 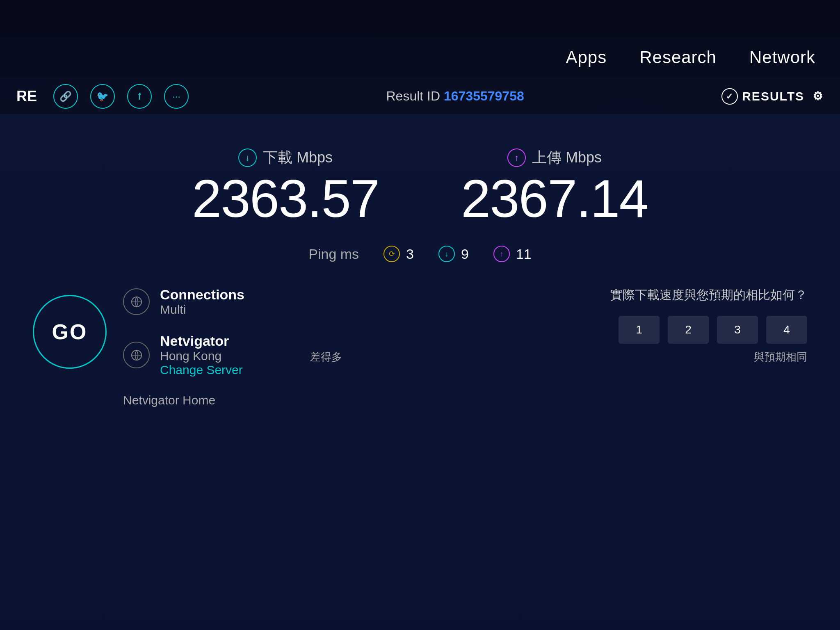 What do you see at coordinates (169, 400) in the screenshot?
I see `netvigator-home-label: Netvigator Home` at bounding box center [169, 400].